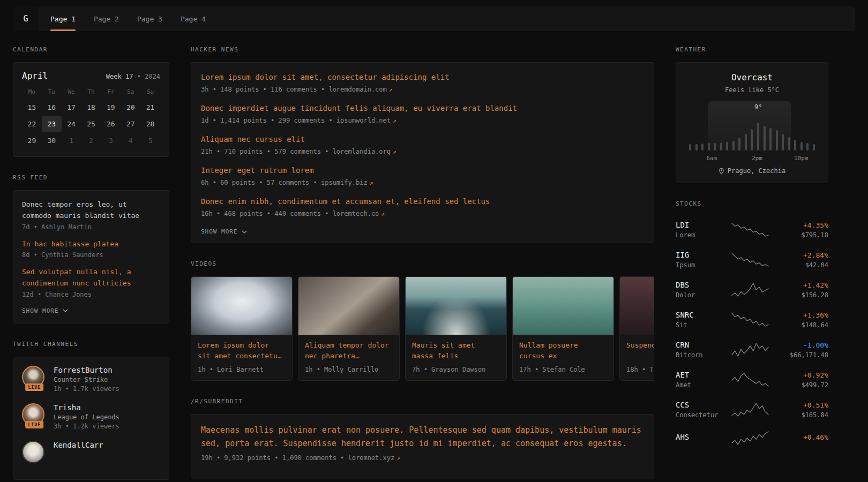 The width and height of the screenshot is (868, 482). I want to click on twitch-channel: LIVE ForrestBurton Counter-Strike 1h • 1…, so click(91, 379).